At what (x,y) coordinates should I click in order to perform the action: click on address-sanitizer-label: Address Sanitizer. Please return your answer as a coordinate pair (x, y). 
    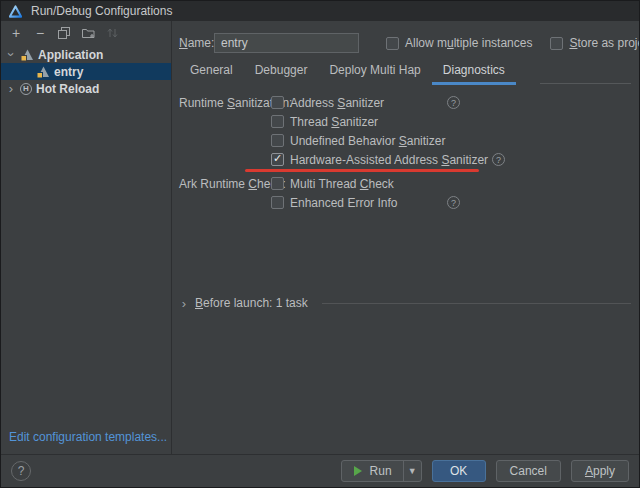
    Looking at the image, I should click on (337, 103).